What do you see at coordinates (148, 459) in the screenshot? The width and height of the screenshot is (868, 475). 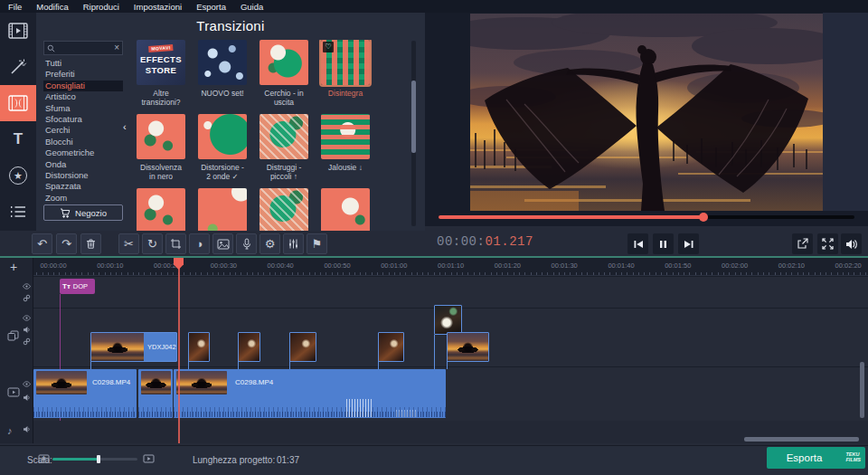 I see `zoom-in-frame-icon` at bounding box center [148, 459].